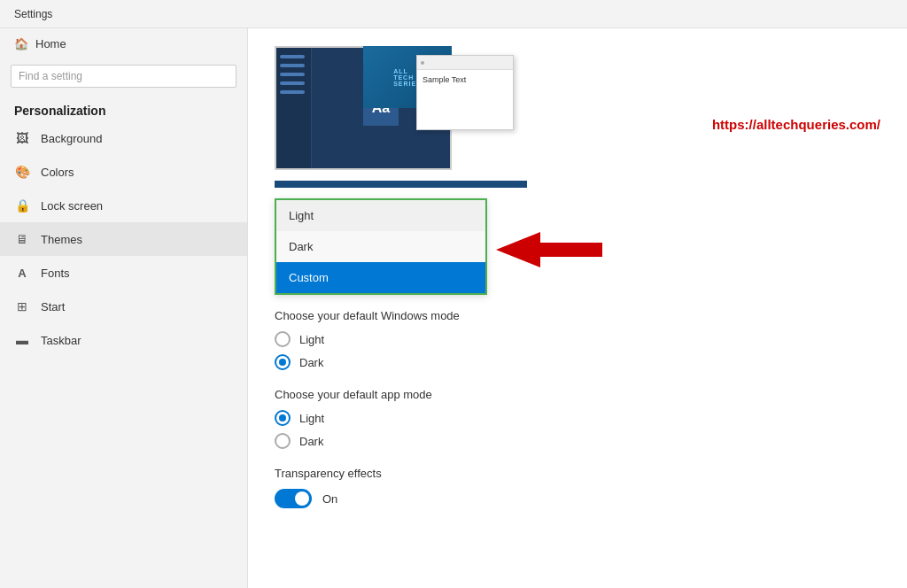 Image resolution: width=907 pixels, height=588 pixels. Describe the element at coordinates (578, 418) in the screenshot. I see `app-mode-section: Choose your default app mode Light Dark` at that location.